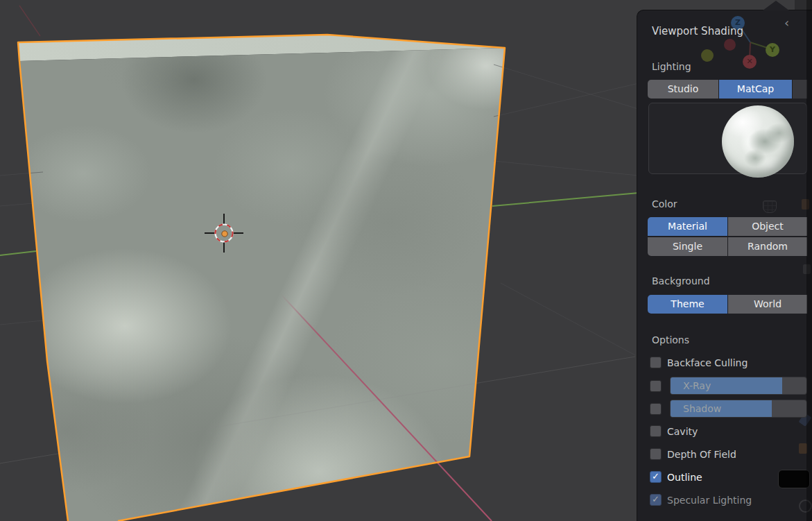  I want to click on backface-culling-label: Backface Culling, so click(707, 363).